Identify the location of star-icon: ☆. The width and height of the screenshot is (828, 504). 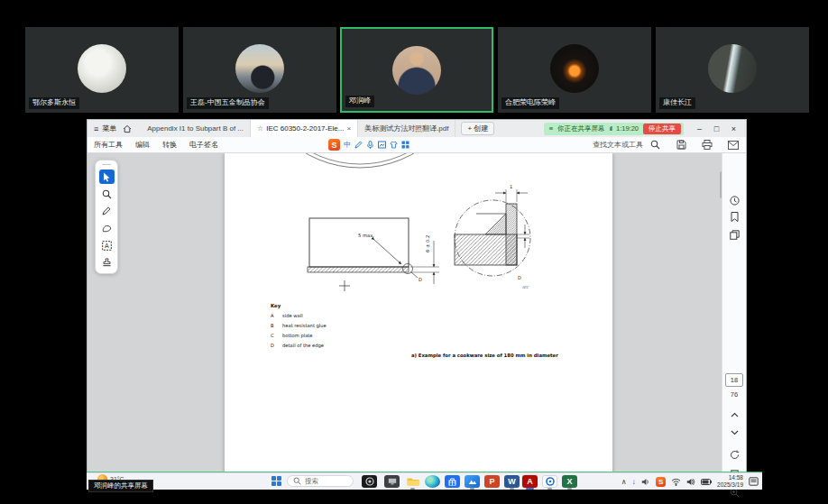
(260, 128).